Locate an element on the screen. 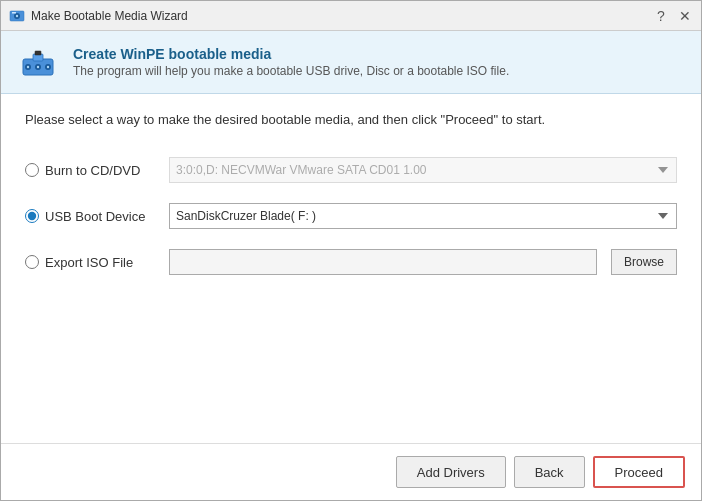  export-iso-text: Export ISO File is located at coordinates (89, 262).